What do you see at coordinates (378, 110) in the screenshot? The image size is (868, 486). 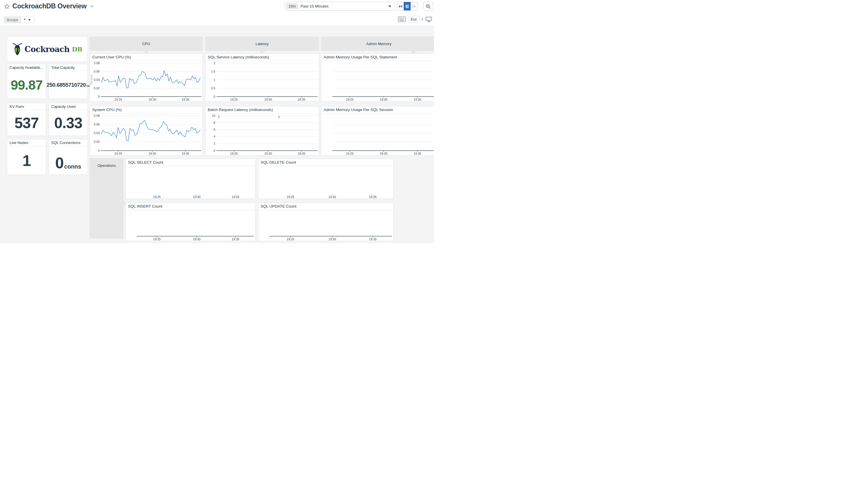 I see `chart-title: Admin Memory Usage Per SQL Session` at bounding box center [378, 110].